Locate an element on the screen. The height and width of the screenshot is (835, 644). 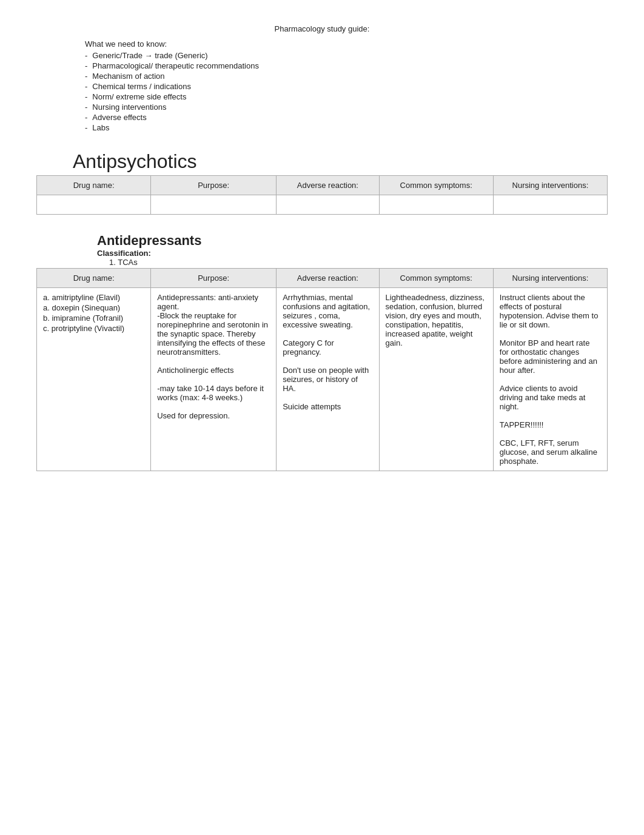
antipsychotics-section: Antipsychotics Drug name:Purpose:Adverse… is located at coordinates (322, 183).